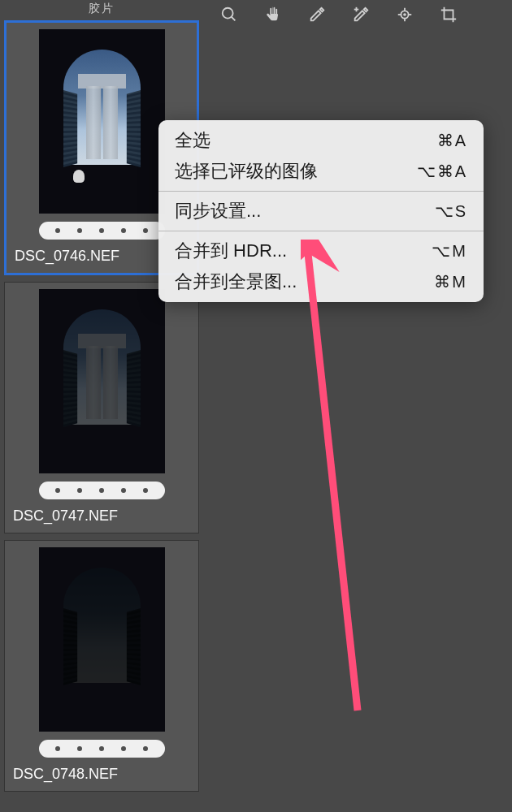 The width and height of the screenshot is (512, 812). Describe the element at coordinates (193, 140) in the screenshot. I see `menu-label: 全选` at that location.